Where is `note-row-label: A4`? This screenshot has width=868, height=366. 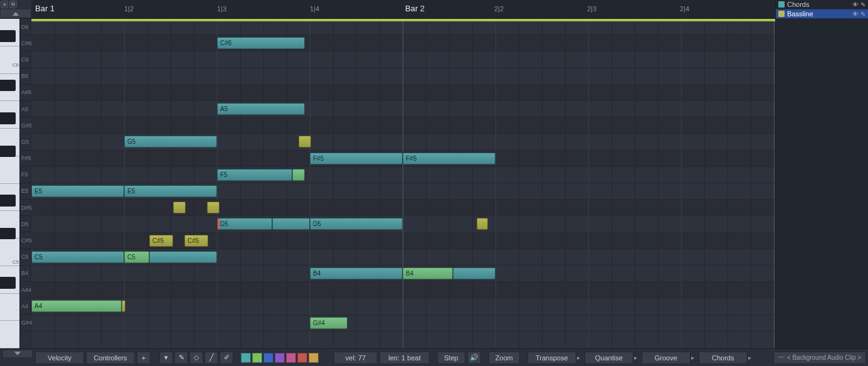 note-row-label: A4 is located at coordinates (25, 306).